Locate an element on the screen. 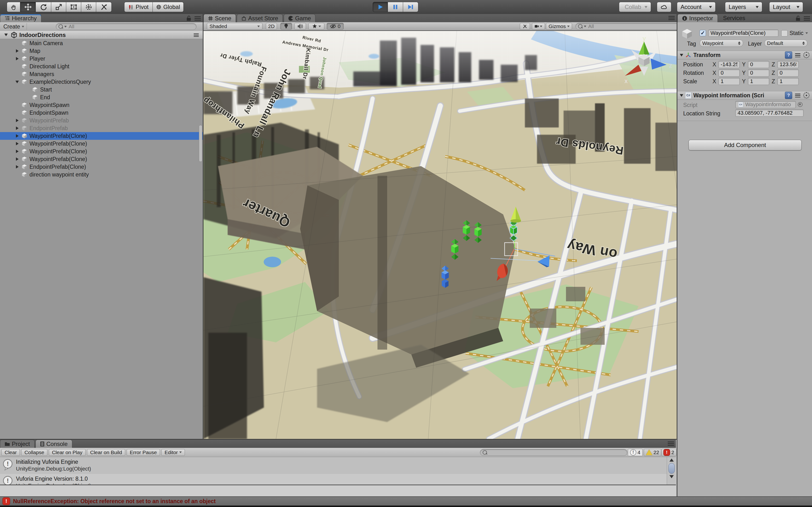  rotate-tool-button is located at coordinates (44, 7).